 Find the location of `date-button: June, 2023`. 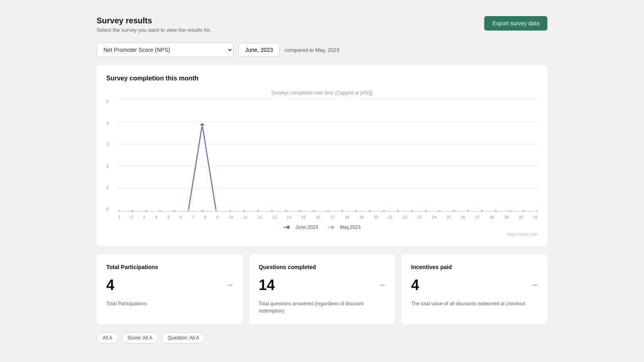

date-button: June, 2023 is located at coordinates (259, 50).